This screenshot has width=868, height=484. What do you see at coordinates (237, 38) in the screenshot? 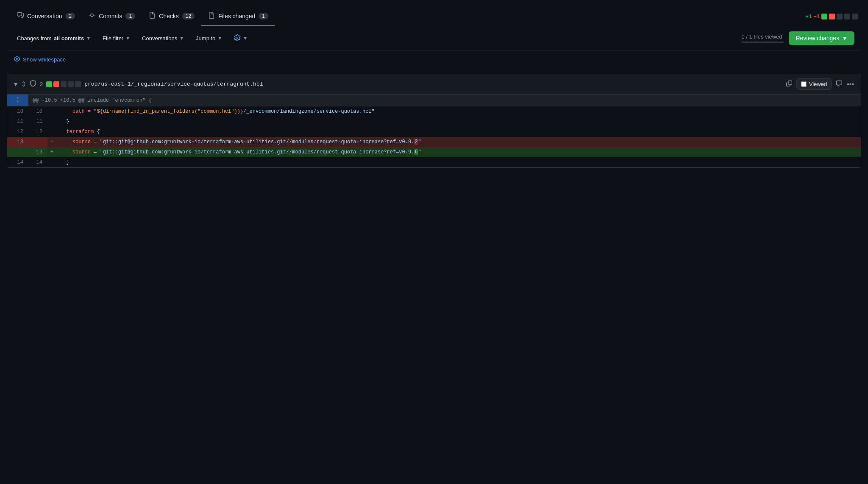
I see `gear-icon` at bounding box center [237, 38].